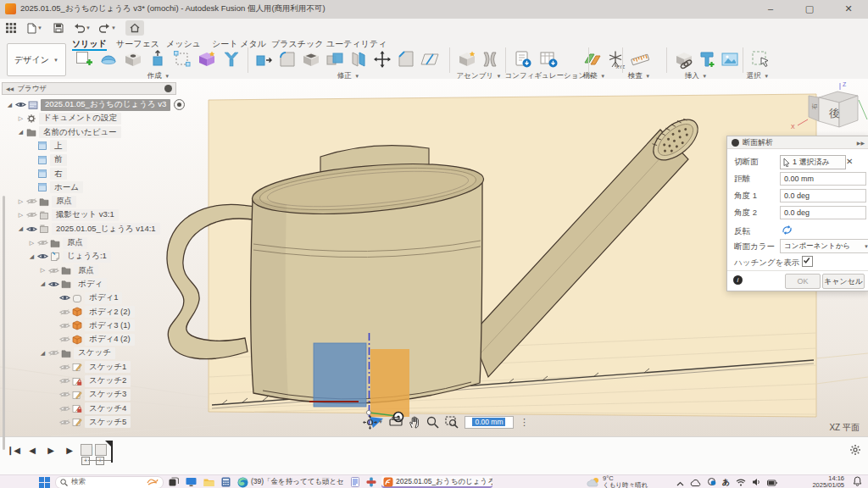 Image resolution: width=868 pixels, height=488 pixels. Describe the element at coordinates (35, 28) in the screenshot. I see `file-menu-icon: ▼` at that location.